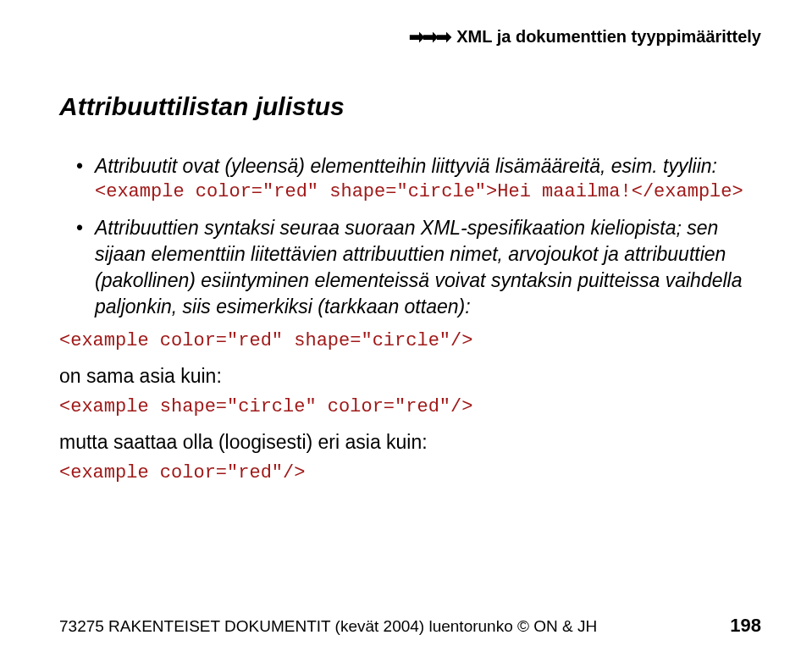 Image resolution: width=812 pixels, height=657 pixels. What do you see at coordinates (410, 472) in the screenshot?
I see `code-example-3: <example color="red"/>` at bounding box center [410, 472].